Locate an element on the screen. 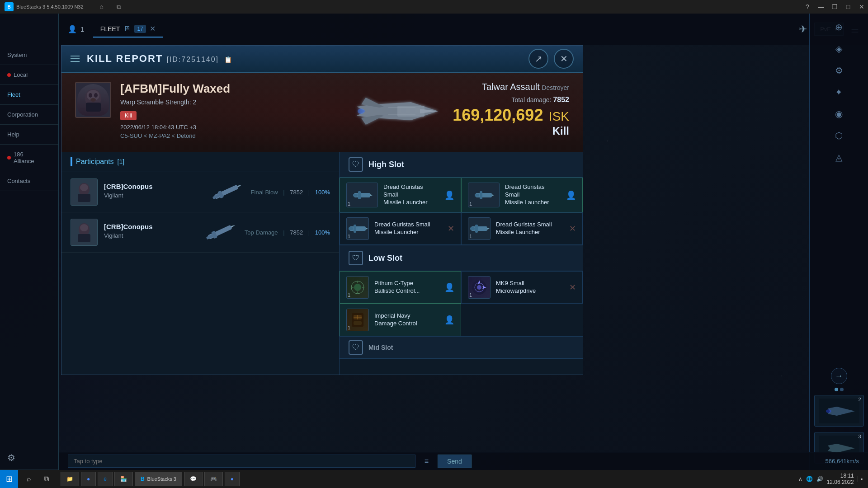  low-slot-section: 🛡 Low Slot 1 Pit is located at coordinates (461, 291).